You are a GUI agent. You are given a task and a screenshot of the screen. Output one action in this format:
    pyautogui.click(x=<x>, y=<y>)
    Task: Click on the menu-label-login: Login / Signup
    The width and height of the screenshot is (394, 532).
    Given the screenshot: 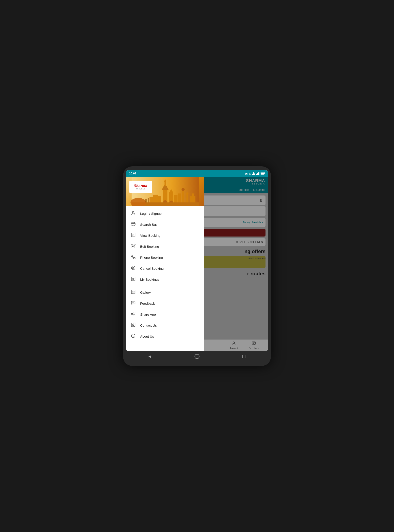 What is the action you would take?
    pyautogui.click(x=151, y=213)
    